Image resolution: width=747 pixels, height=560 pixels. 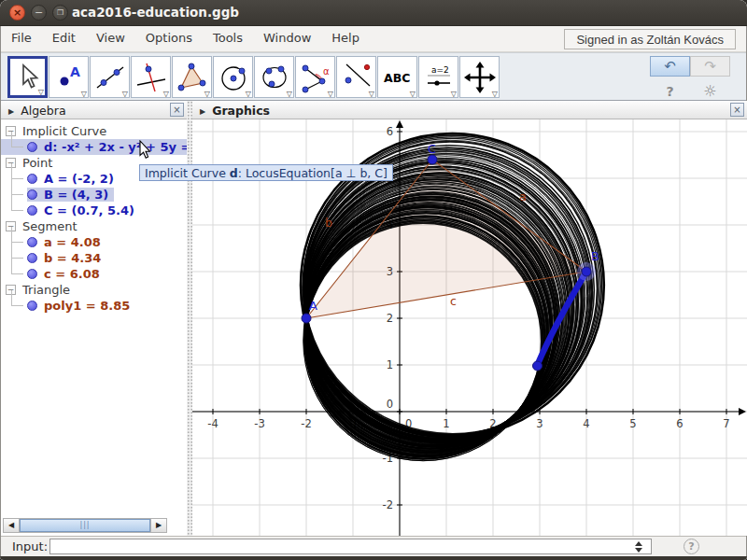 What do you see at coordinates (454, 301) in the screenshot?
I see `segment-label-c: c` at bounding box center [454, 301].